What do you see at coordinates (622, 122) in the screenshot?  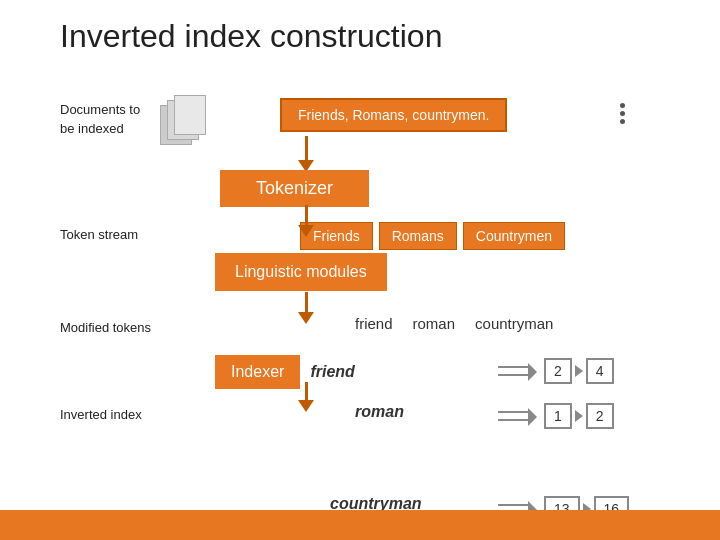 I see `dot3` at bounding box center [622, 122].